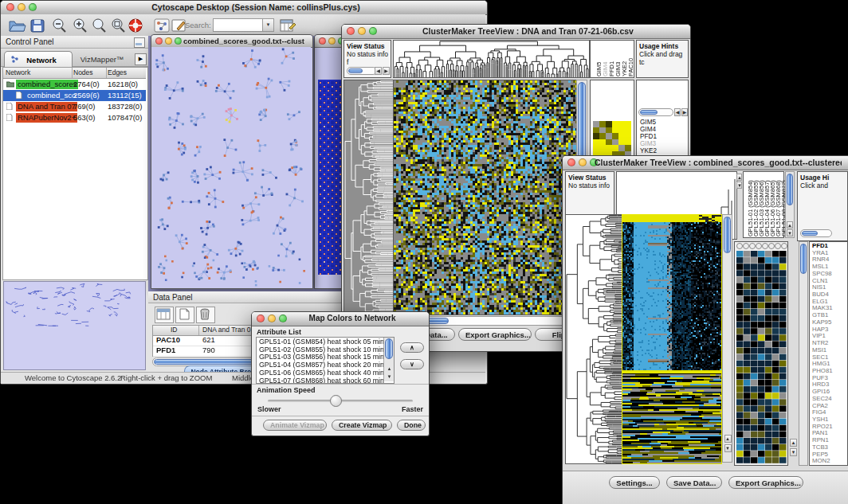  Describe the element at coordinates (139, 43) in the screenshot. I see `float-panel-icon` at that location.